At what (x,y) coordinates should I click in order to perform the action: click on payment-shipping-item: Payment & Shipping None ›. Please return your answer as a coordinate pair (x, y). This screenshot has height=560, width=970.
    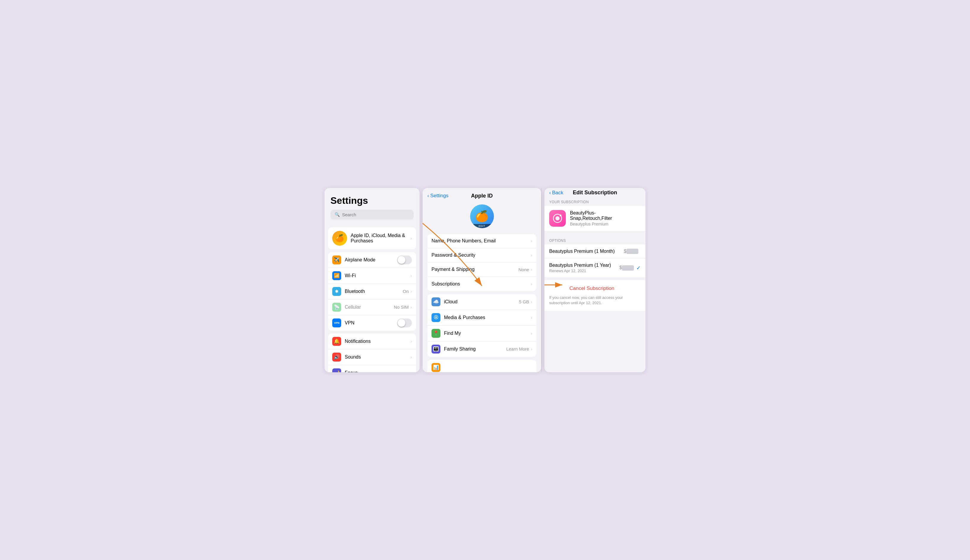
    Looking at the image, I should click on (482, 270).